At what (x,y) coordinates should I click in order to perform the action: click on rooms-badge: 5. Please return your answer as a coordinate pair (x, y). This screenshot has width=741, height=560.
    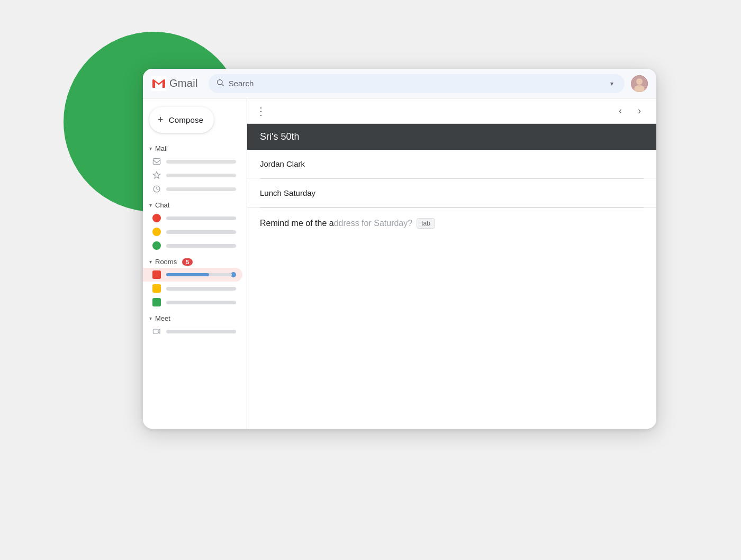
    Looking at the image, I should click on (187, 262).